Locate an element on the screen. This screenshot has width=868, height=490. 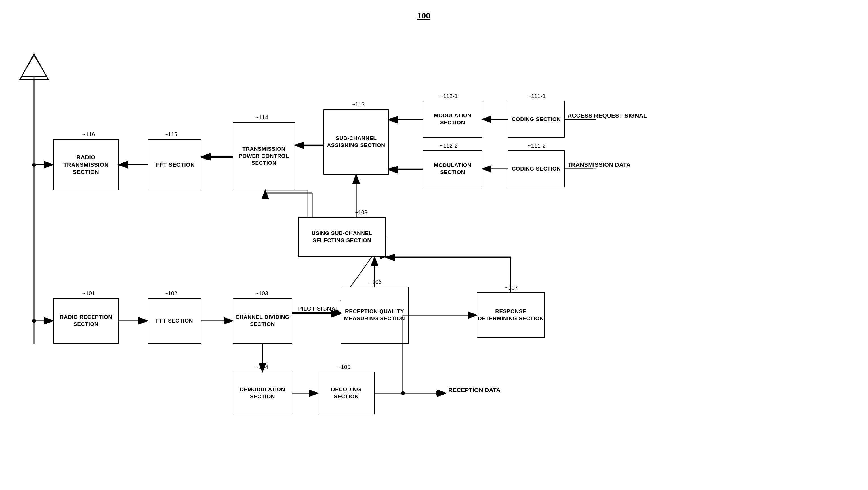
reception-data-label: RECEPTION DATA is located at coordinates (474, 390).